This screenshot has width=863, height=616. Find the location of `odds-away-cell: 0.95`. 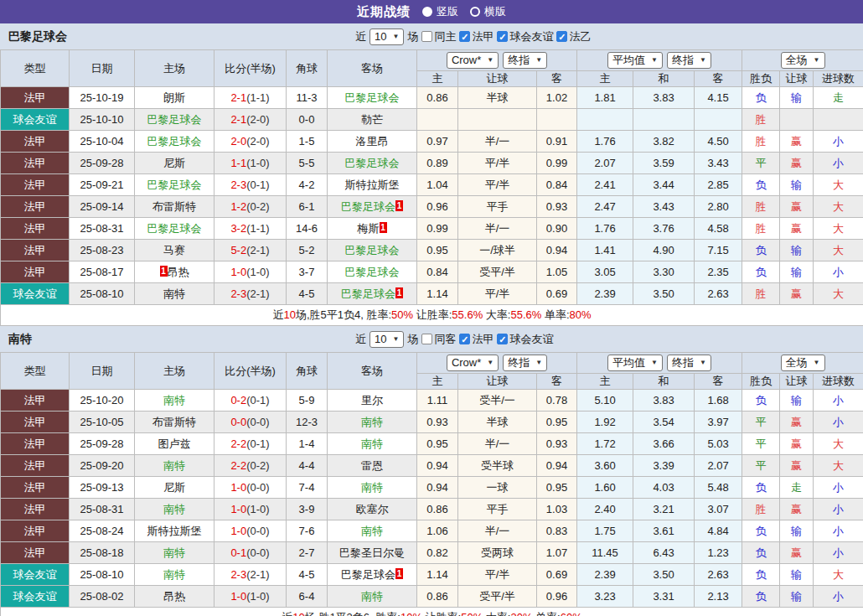

odds-away-cell: 0.95 is located at coordinates (557, 488).